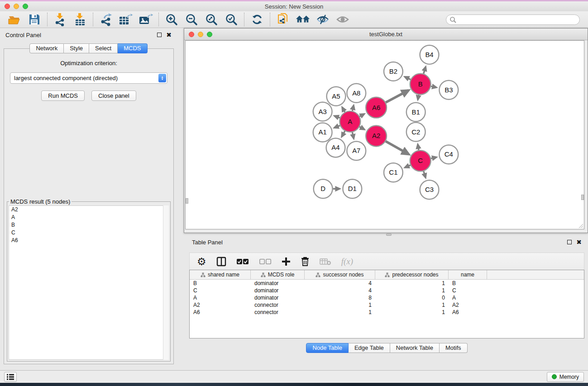  I want to click on edge-A-A7, so click(353, 135).